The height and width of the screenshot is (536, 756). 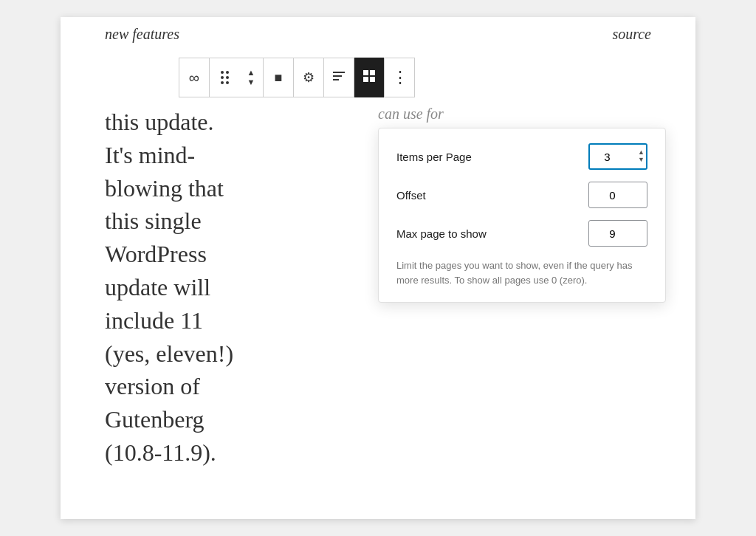 What do you see at coordinates (309, 78) in the screenshot?
I see `toolbar-group-settings-sliders: ⚙` at bounding box center [309, 78].